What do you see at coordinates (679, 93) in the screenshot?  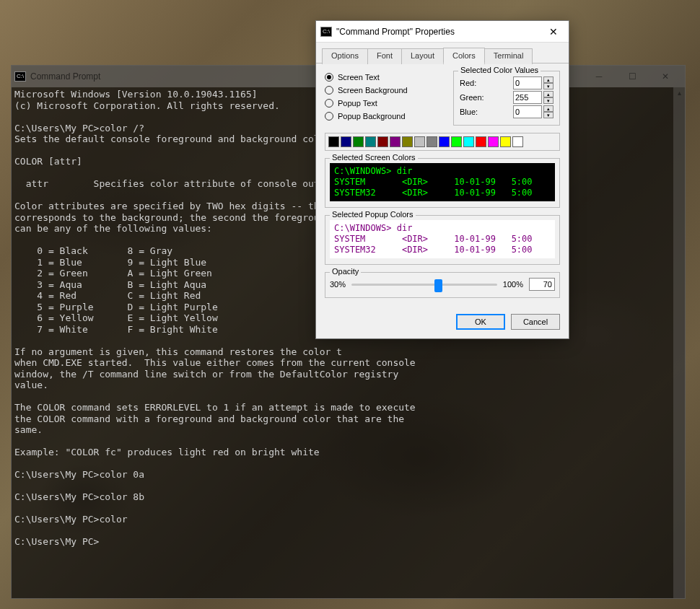 I see `scroll-up-icon: ▴` at bounding box center [679, 93].